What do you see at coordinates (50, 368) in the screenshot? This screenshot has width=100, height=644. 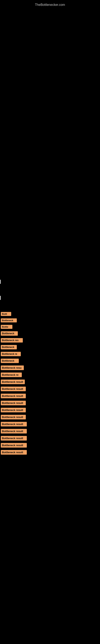 I see `list-item: Bottleneck resu` at bounding box center [50, 368].